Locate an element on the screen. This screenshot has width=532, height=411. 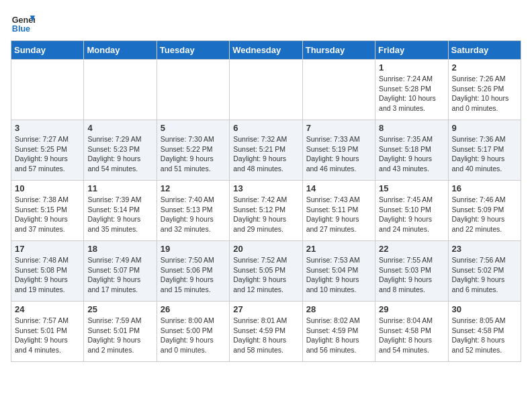
day-info: Sunrise: 7:40 AM Sunset: 5:13 PM Dayligh… is located at coordinates (193, 215).